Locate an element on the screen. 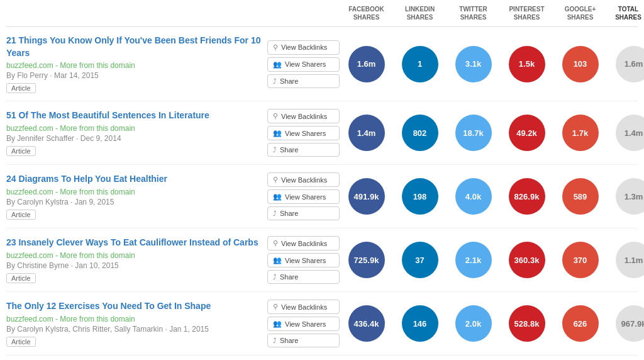 This screenshot has height=360, width=644. total-circle: 1.1m is located at coordinates (630, 260).